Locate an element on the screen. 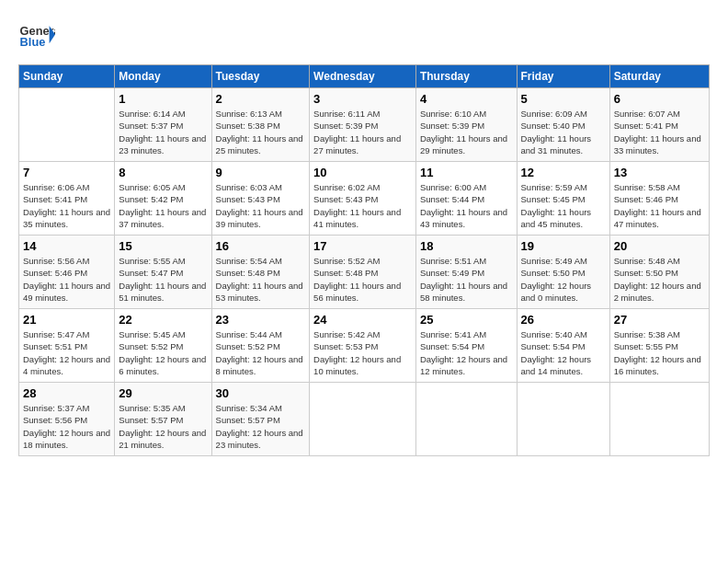 This screenshot has height=563, width=728. calendar-cell: 17Sunrise: 5:52 AMSunset: 5:48 PMDayligh… is located at coordinates (363, 272).